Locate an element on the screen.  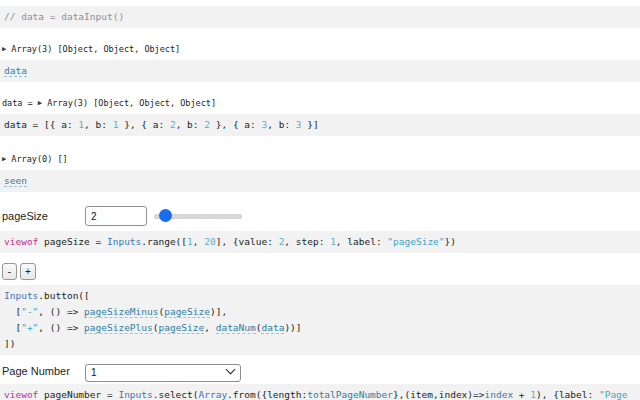
inspector-data-def: data = ▶ Array(3) [Object, Object, Objec… is located at coordinates (321, 103).